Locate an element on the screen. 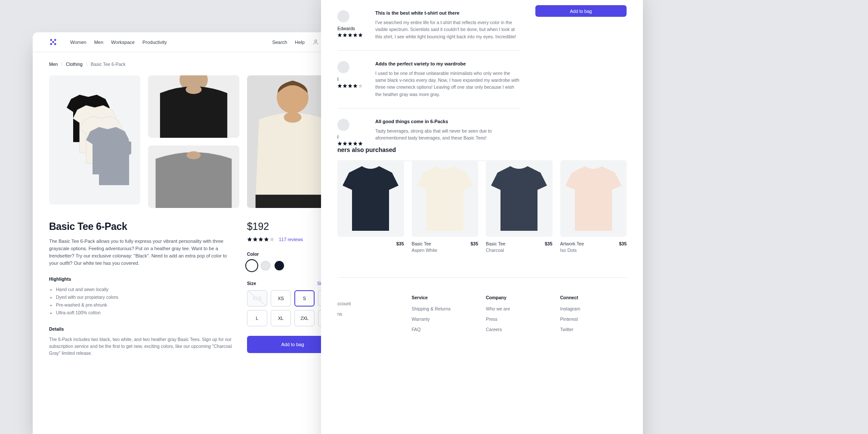  highlights-heading: Highlights is located at coordinates (142, 279).